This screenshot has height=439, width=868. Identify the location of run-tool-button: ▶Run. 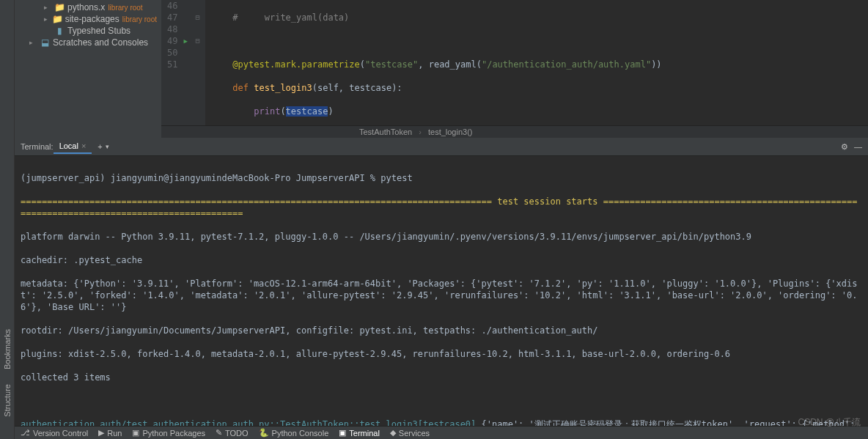
(110, 432).